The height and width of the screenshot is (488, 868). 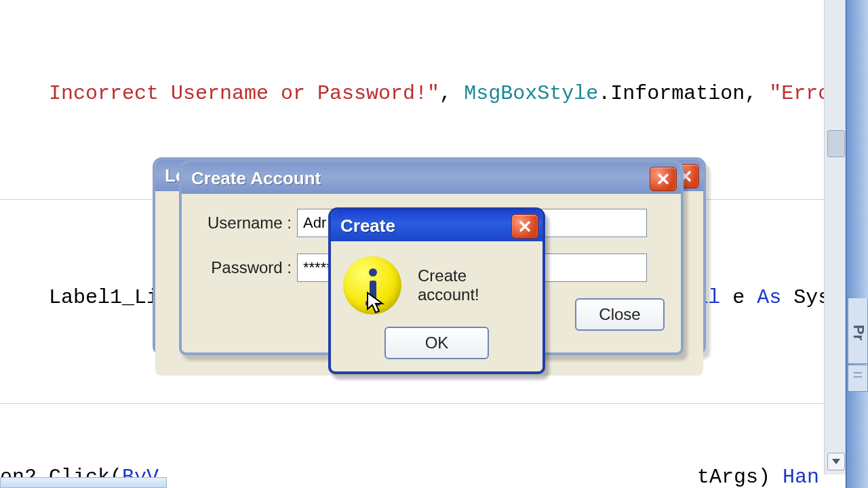 I want to click on code-line: Incorrect Username or Password!", MsgBox…, so click(x=412, y=94).